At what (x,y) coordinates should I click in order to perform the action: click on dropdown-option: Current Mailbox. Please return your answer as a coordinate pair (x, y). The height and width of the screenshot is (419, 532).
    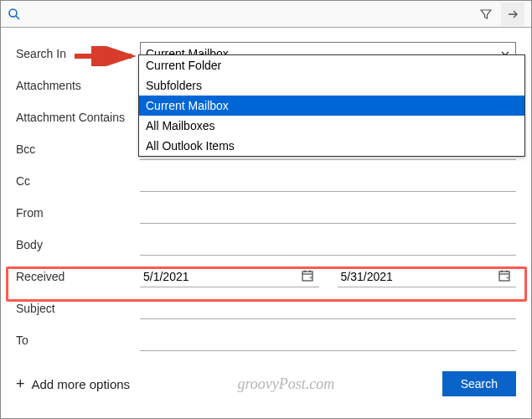
    Looking at the image, I should click on (332, 106).